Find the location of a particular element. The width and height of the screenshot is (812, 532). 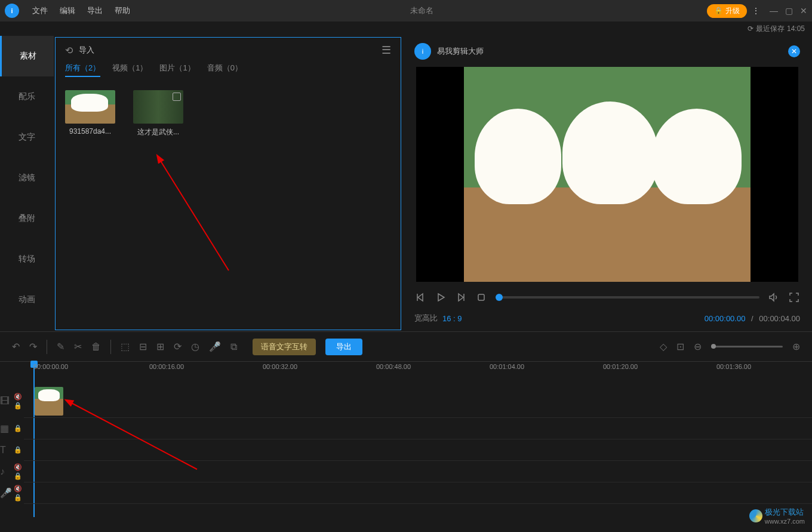

pip-icon: ⧉ is located at coordinates (234, 347).